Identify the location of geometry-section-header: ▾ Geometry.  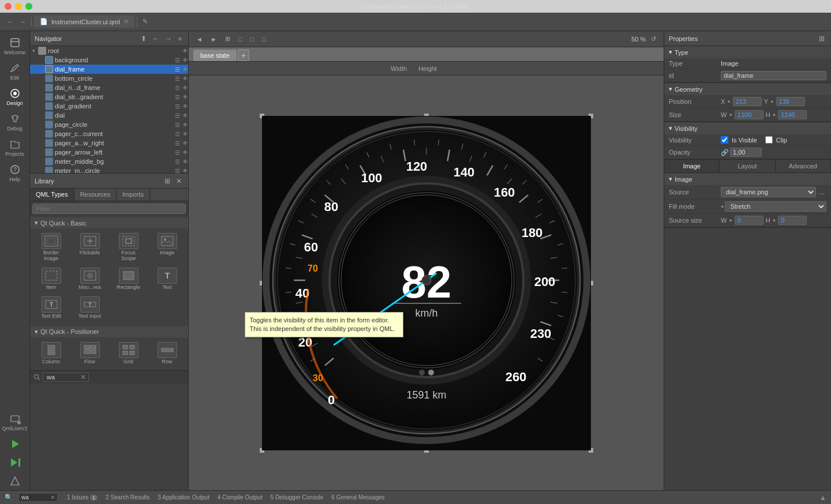
(748, 89).